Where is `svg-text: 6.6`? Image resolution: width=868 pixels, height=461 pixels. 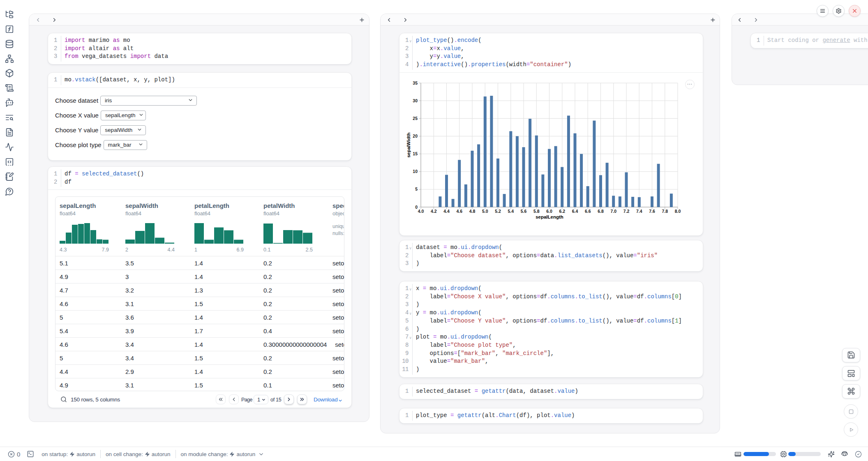 svg-text: 6.6 is located at coordinates (588, 211).